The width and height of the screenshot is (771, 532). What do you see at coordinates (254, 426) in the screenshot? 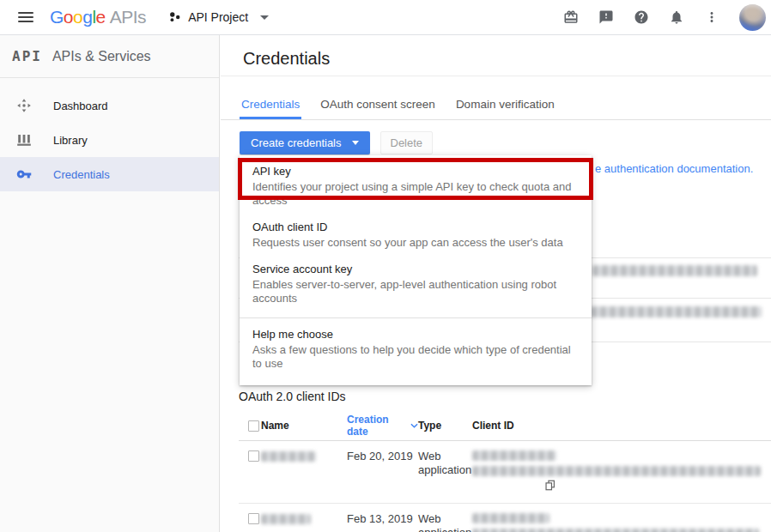
I see `select-all-checkbox` at bounding box center [254, 426].